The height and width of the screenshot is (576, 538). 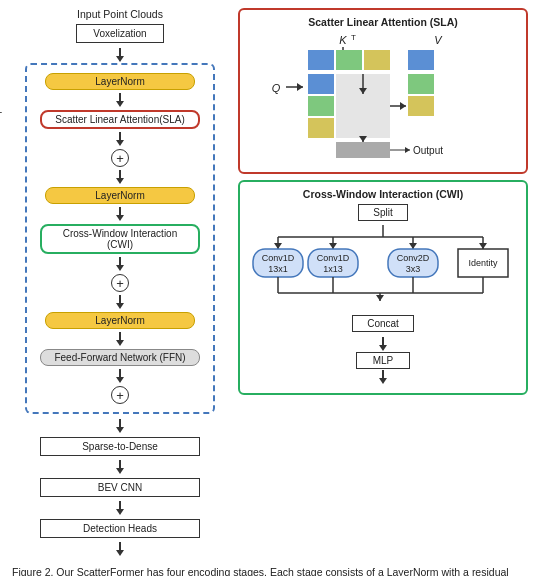 I want to click on svg-text: Conv2D, so click(x=414, y=258).